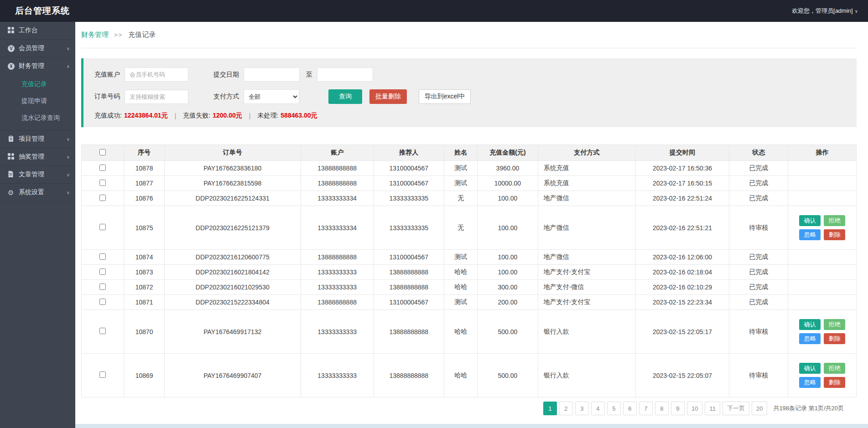 This screenshot has width=868, height=428. What do you see at coordinates (508, 183) in the screenshot?
I see `cell-amount: 10000.00` at bounding box center [508, 183].